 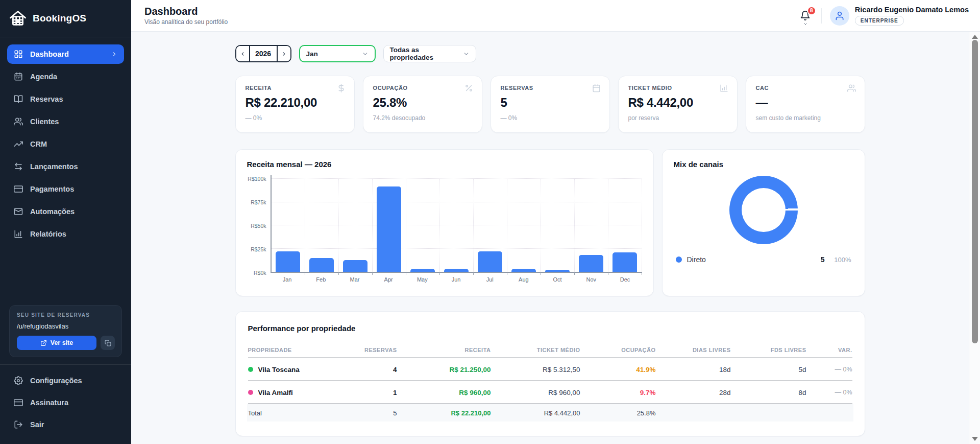 I want to click on bar-oct, so click(x=557, y=271).